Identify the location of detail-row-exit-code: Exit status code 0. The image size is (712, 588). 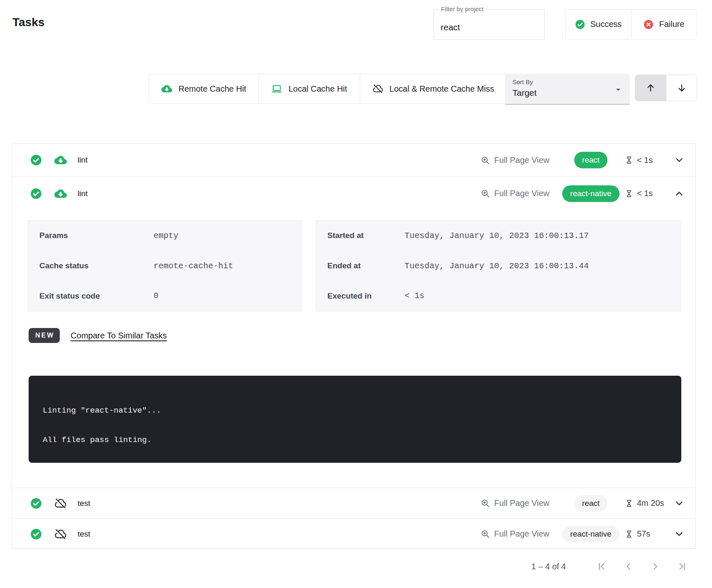
(165, 296).